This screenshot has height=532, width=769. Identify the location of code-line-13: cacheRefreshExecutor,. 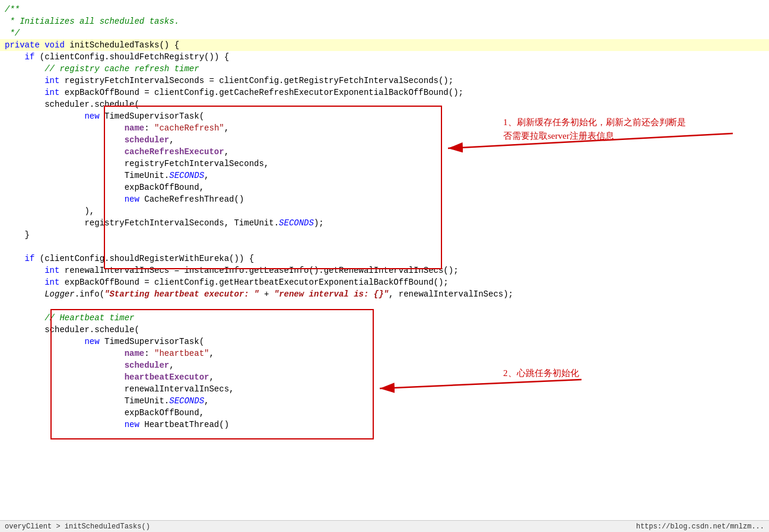
(384, 152).